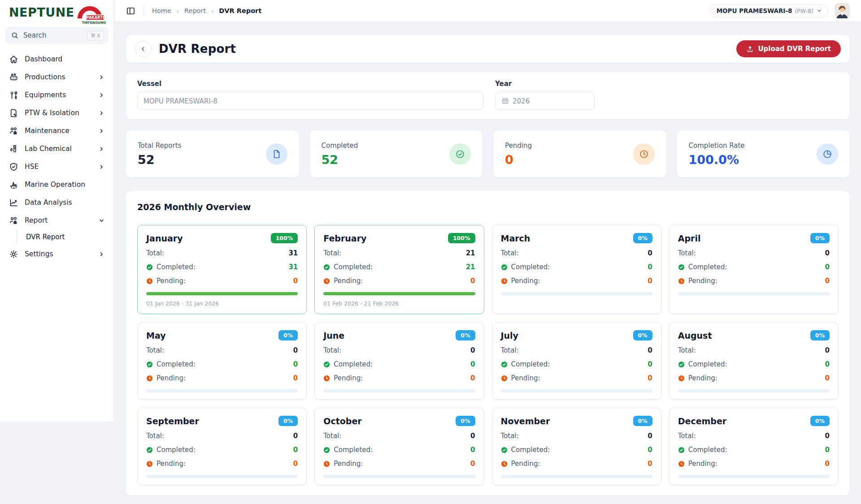 Image resolution: width=861 pixels, height=504 pixels. What do you see at coordinates (160, 146) in the screenshot?
I see `stat-label: Total Reports` at bounding box center [160, 146].